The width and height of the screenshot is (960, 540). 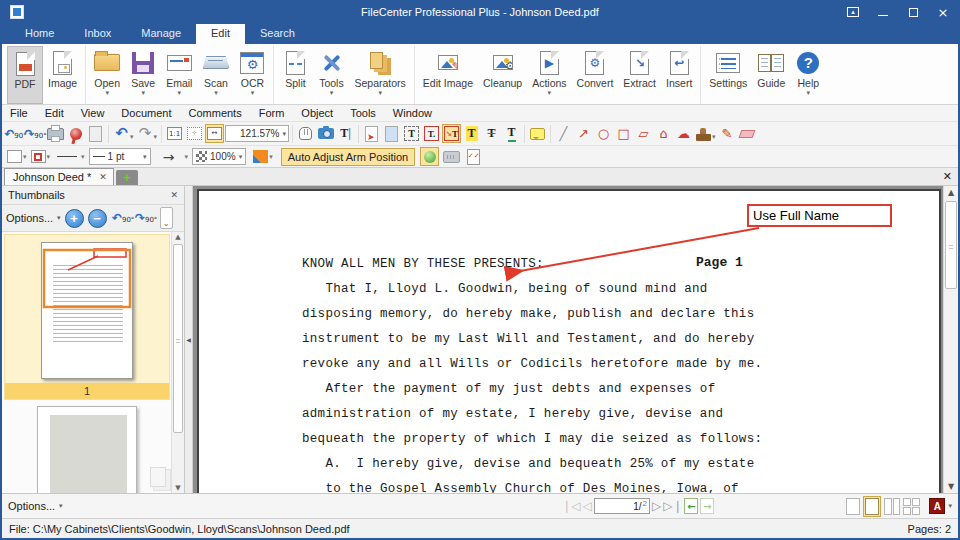 What do you see at coordinates (14, 156) in the screenshot?
I see `fill-color-swatch` at bounding box center [14, 156].